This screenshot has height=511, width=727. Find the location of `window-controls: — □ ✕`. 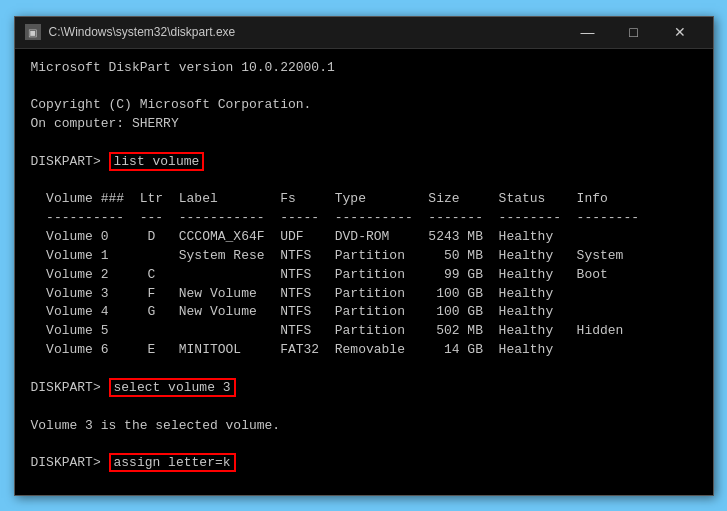

window-controls: — □ ✕ is located at coordinates (634, 32).